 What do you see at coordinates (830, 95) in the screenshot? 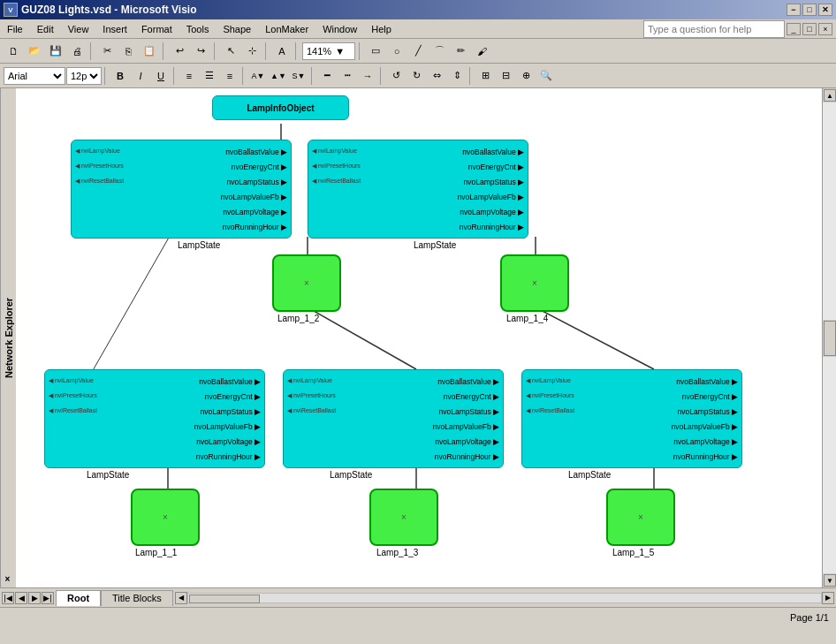
I see `scroll-up-button: ▲` at bounding box center [830, 95].